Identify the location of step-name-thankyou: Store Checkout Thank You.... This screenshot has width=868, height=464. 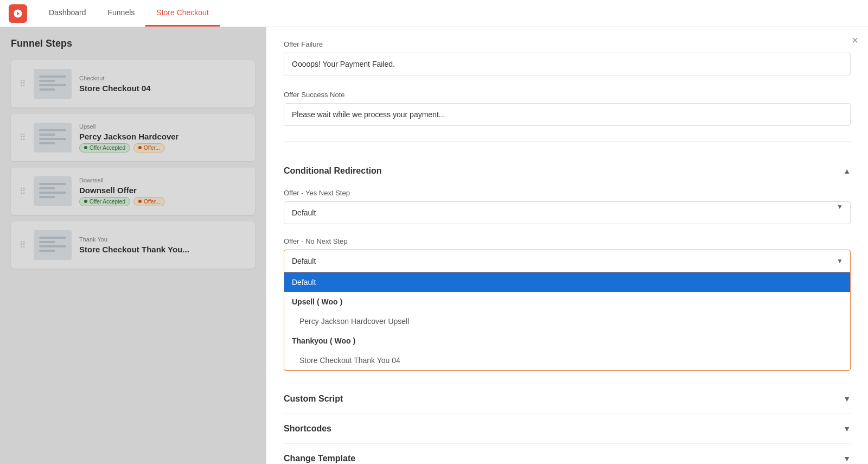
(163, 250).